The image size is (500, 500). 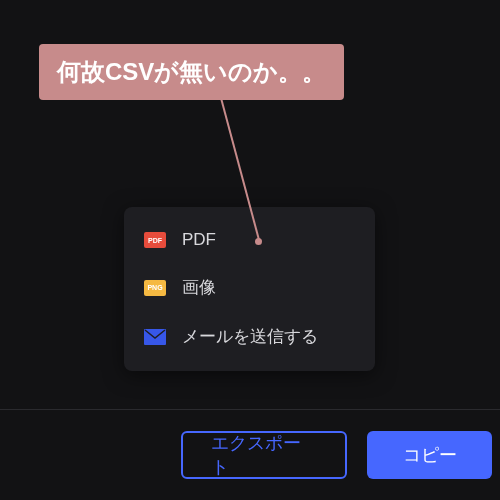 I want to click on menu-item-label: メールを送信する, so click(x=250, y=336).